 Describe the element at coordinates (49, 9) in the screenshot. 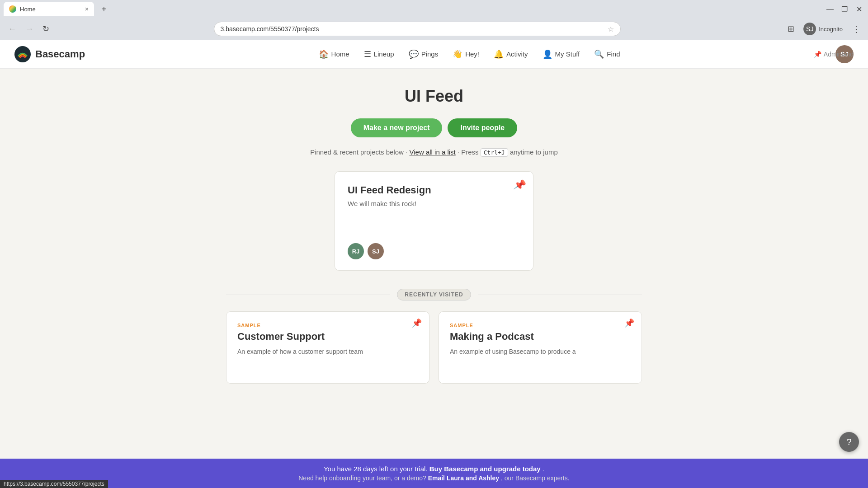

I see `browser-tab: Home ×` at that location.